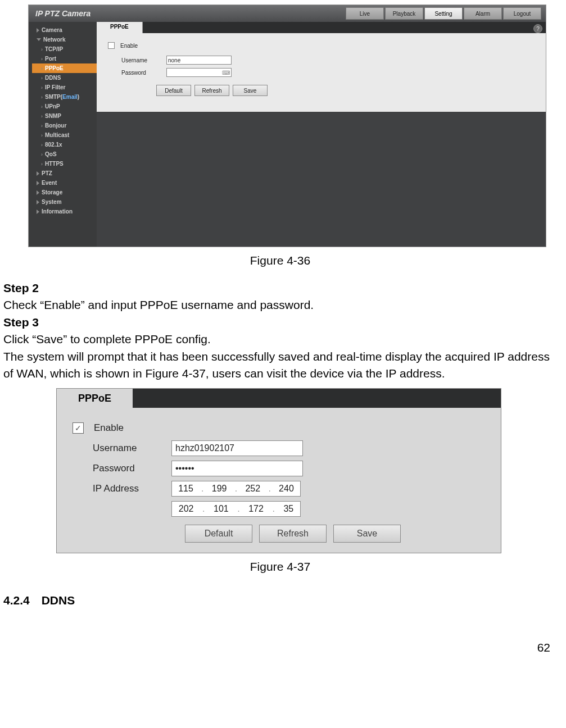 The image size is (566, 728). I want to click on enable-checkbox, so click(111, 46).